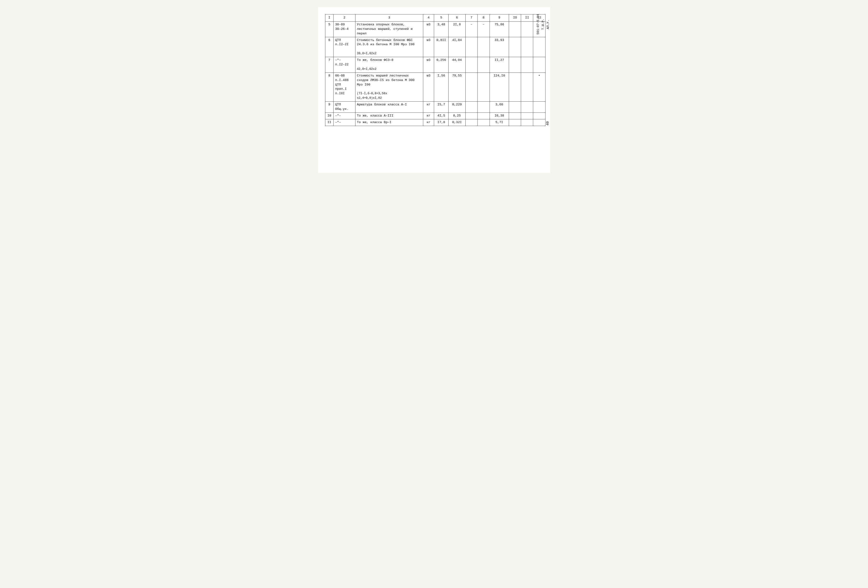  What do you see at coordinates (471, 65) in the screenshot?
I see `row7-col7` at bounding box center [471, 65].